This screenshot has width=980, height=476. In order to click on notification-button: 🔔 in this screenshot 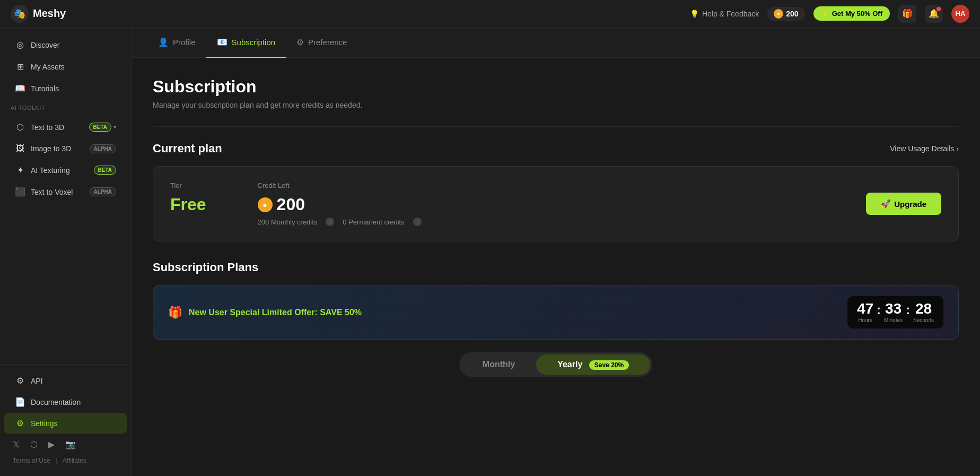, I will do `click(934, 14)`.